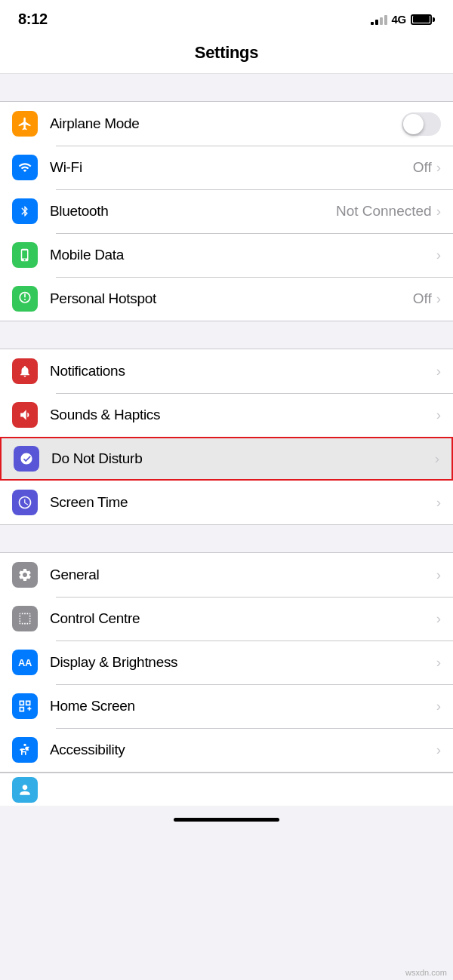  I want to click on dnd-label: Do Not Disturb, so click(243, 459).